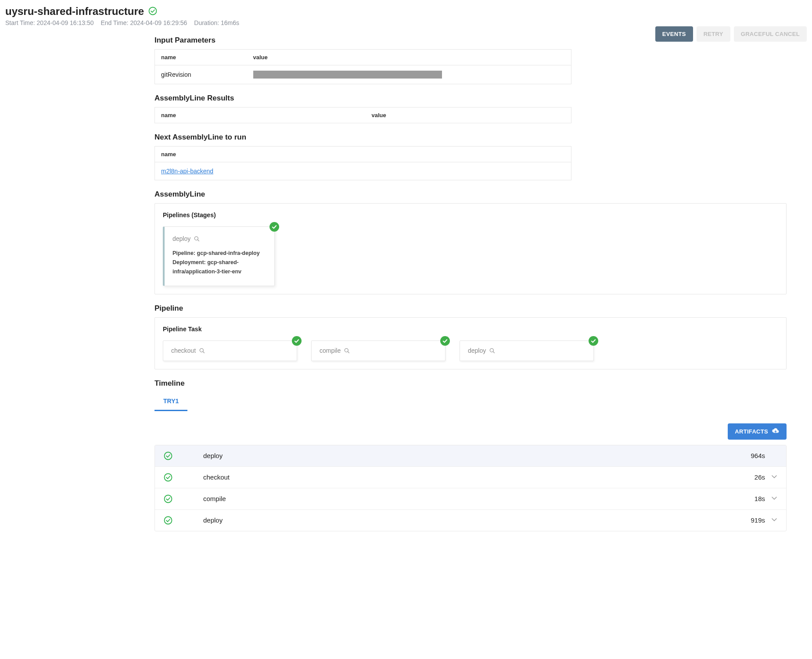 This screenshot has width=812, height=659. What do you see at coordinates (363, 383) in the screenshot?
I see `section-timeline: Timeline` at bounding box center [363, 383].